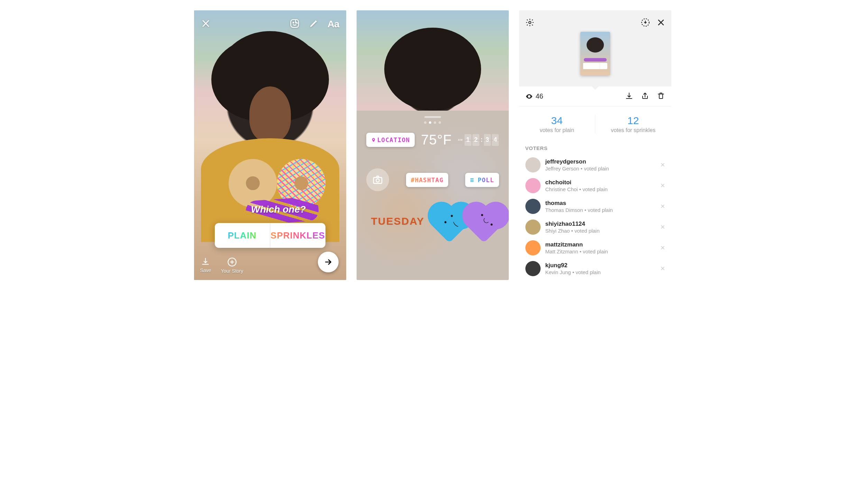  Describe the element at coordinates (661, 23) in the screenshot. I see `close-results-button` at that location.